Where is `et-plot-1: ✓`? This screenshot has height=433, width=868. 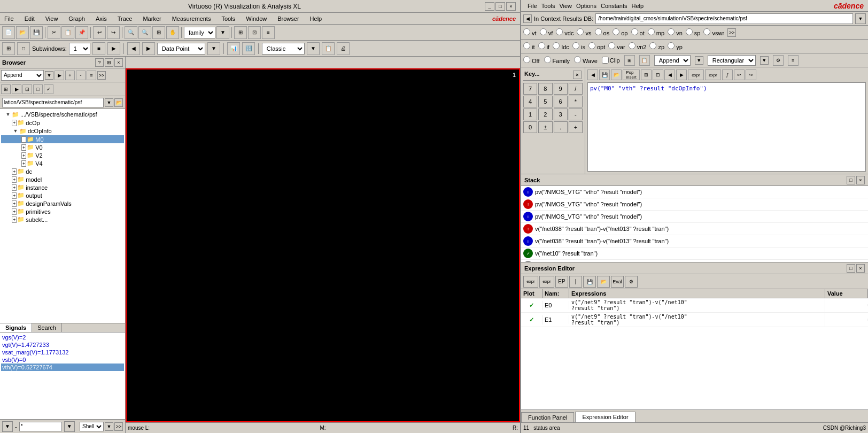 et-plot-1: ✓ is located at coordinates (532, 320).